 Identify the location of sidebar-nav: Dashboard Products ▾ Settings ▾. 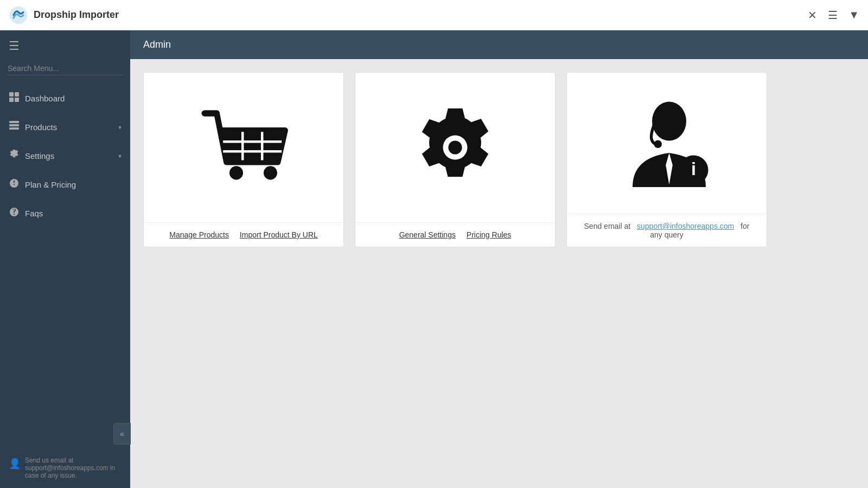
(65, 266).